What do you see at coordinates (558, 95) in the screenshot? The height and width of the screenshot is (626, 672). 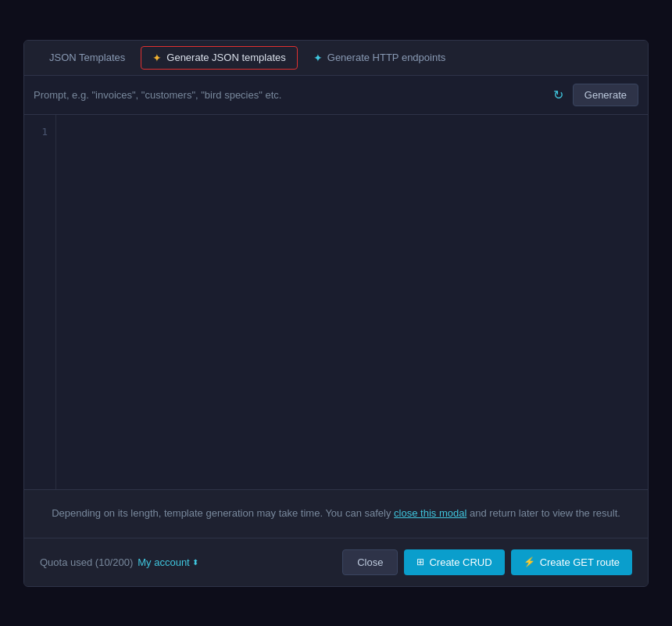 I see `refresh-icon: ↻` at bounding box center [558, 95].